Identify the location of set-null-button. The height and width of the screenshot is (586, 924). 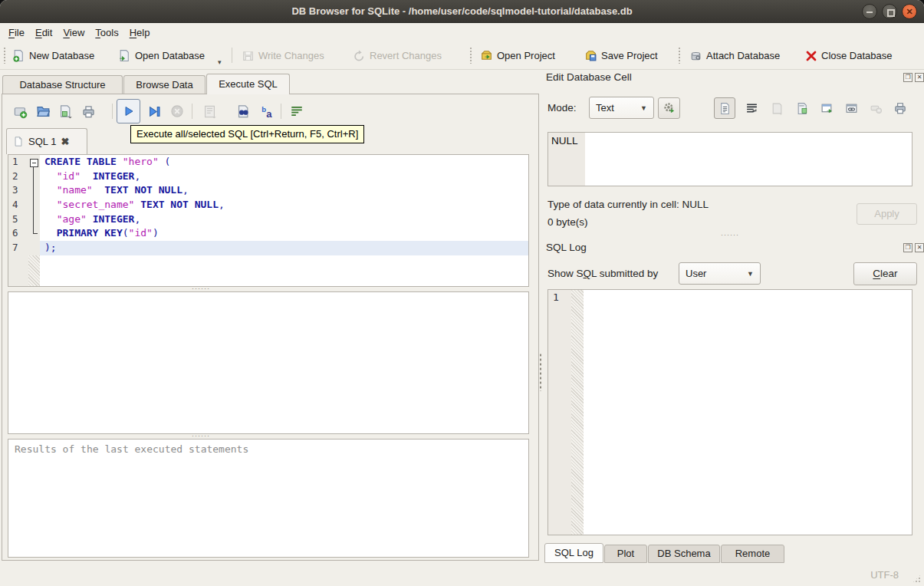
(876, 108).